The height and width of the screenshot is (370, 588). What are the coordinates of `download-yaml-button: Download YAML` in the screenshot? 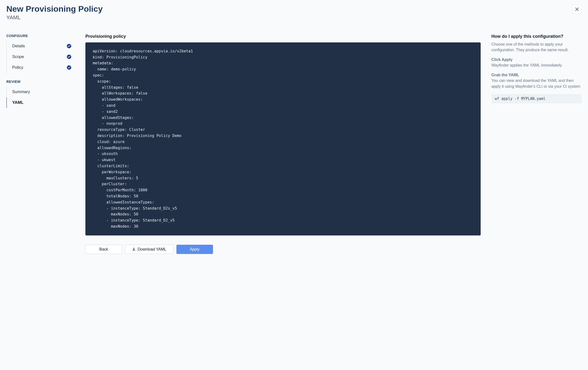 It's located at (149, 249).